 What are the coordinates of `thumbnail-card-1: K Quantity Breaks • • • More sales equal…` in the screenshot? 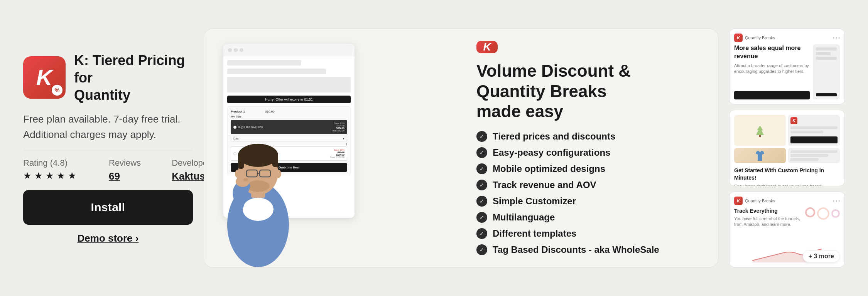 It's located at (787, 66).